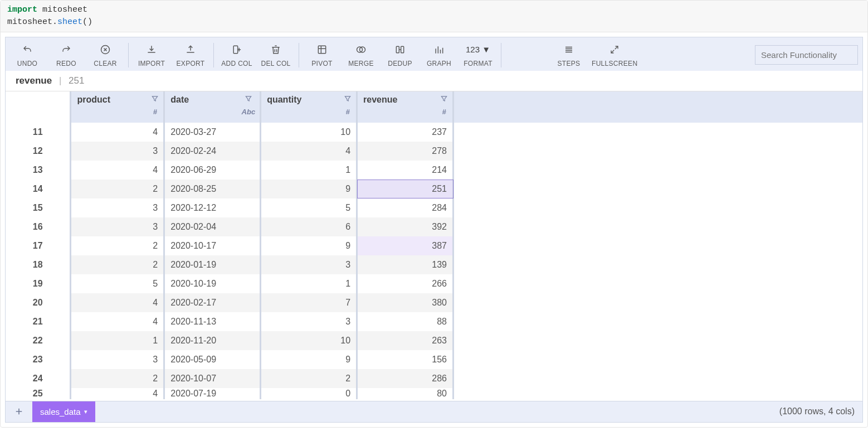 The image size is (868, 436). Describe the element at coordinates (406, 107) in the screenshot. I see `column-header-revenue: revenue#` at that location.